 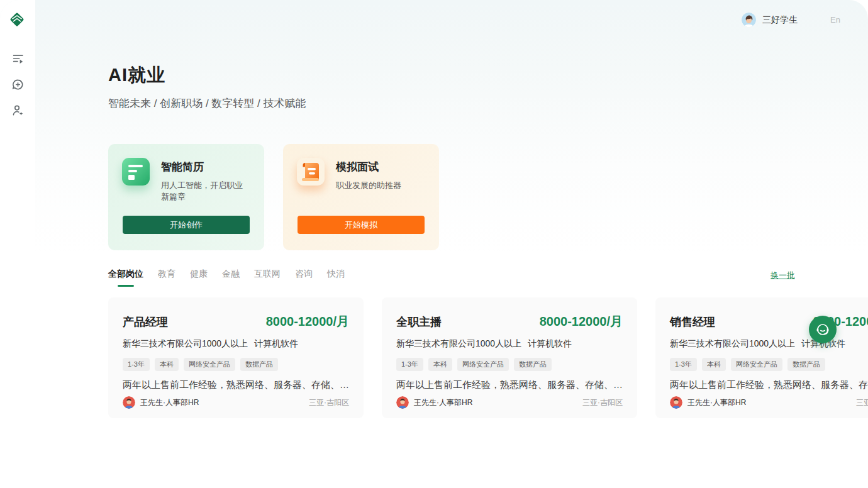 What do you see at coordinates (18, 58) in the screenshot?
I see `playlist-icon` at bounding box center [18, 58].